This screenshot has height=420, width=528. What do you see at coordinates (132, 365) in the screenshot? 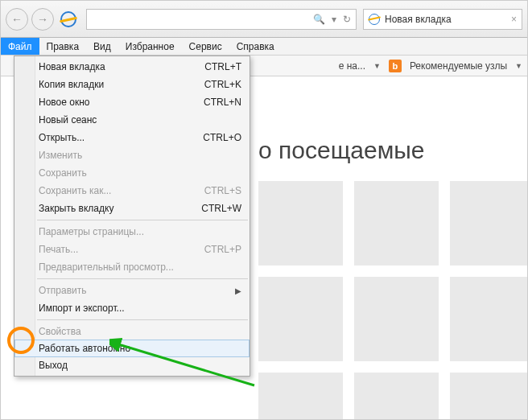
I see `menu-item: Выход` at bounding box center [132, 365].